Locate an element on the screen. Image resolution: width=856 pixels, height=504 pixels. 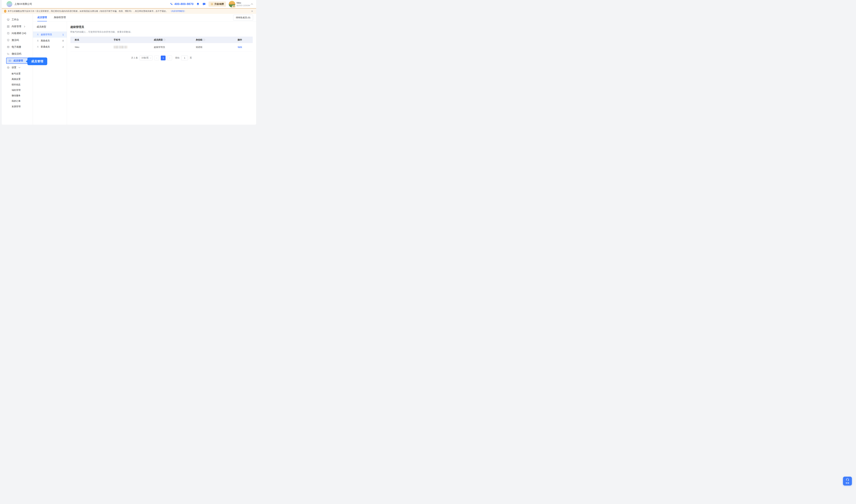
sidebar-subitem-invoice-management: 发票管理 is located at coordinates (17, 107).